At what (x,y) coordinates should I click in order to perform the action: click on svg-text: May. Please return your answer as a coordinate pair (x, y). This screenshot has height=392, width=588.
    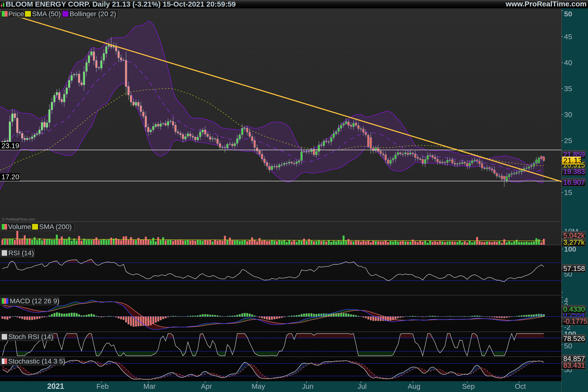
    Looking at the image, I should click on (258, 386).